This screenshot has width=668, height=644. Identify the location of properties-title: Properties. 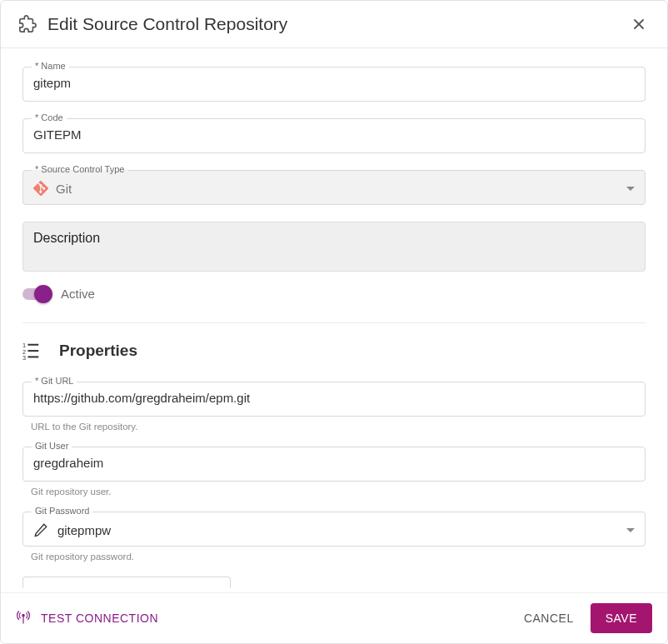
(98, 351).